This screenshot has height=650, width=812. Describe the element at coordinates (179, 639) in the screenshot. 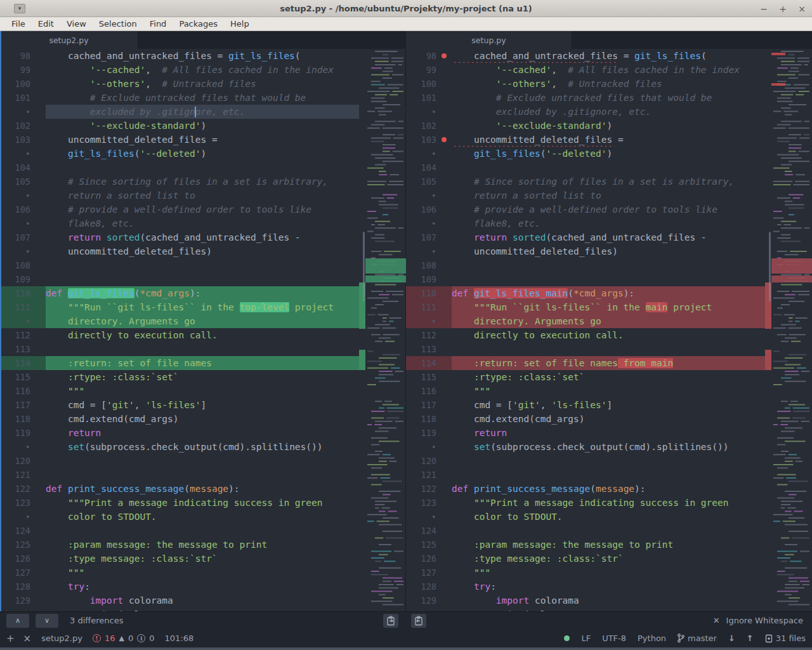

I see `cursor-position: 101:68` at that location.